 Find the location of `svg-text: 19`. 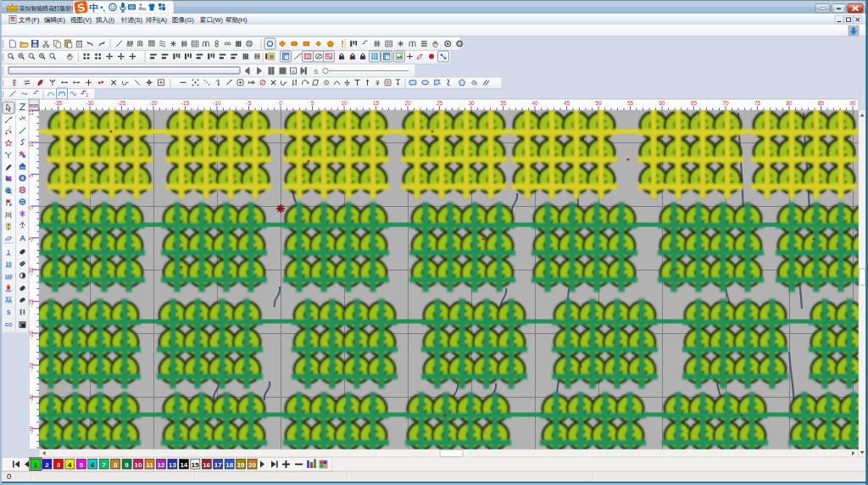

svg-text: 19 is located at coordinates (241, 465).